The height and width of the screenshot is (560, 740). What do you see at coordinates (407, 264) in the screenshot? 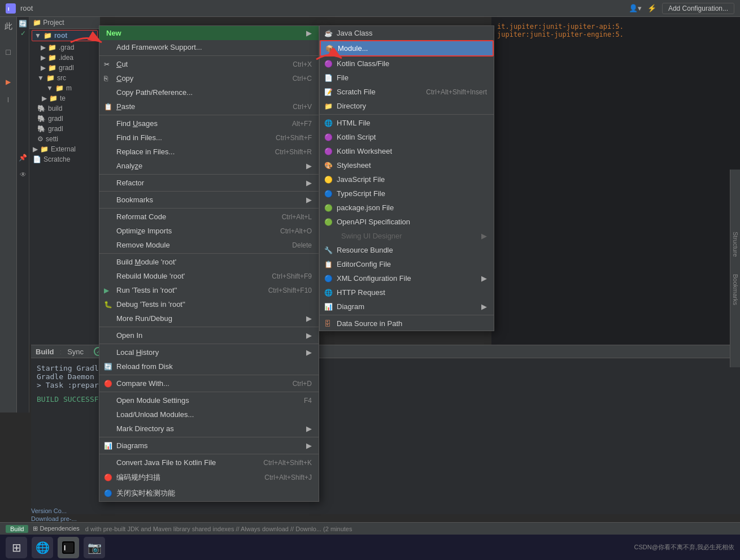
I see `submenu-editor-config: 📋 EditorConfig File` at bounding box center [407, 264].